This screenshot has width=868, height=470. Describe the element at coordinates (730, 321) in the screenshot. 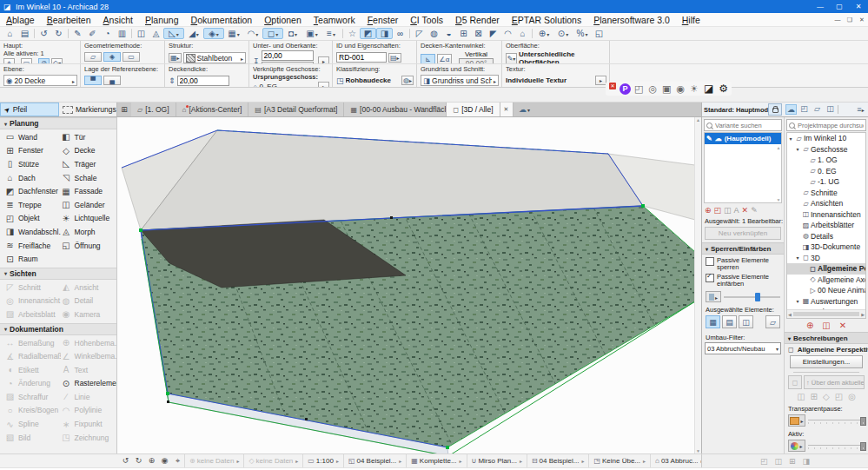

I see `show-printed-icon: ▤` at that location.